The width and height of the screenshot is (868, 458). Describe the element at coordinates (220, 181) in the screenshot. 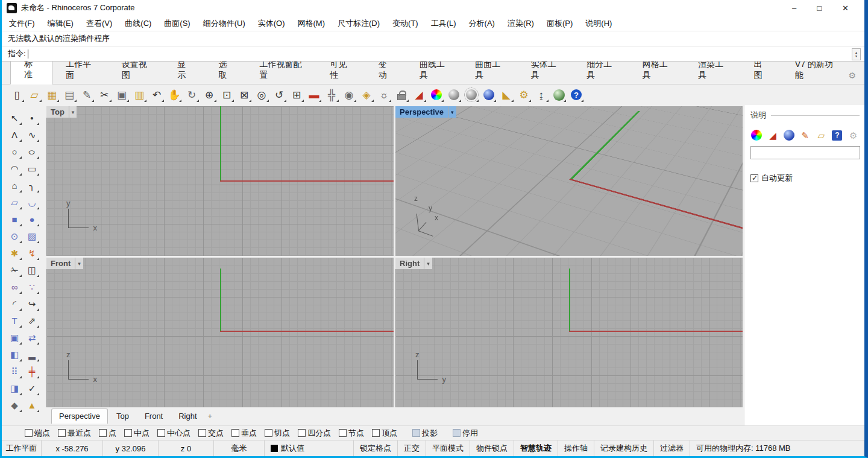

I see `viewport-top: Top ▾ y x` at that location.